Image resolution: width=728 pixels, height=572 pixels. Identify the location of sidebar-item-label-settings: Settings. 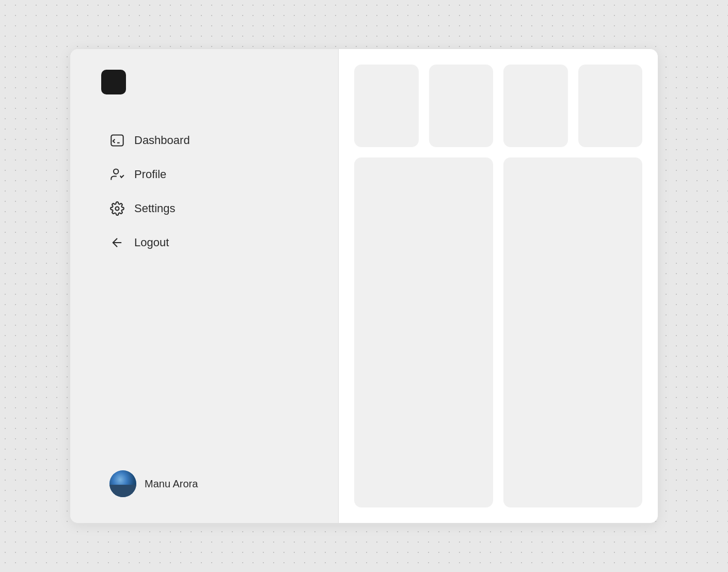
(155, 209).